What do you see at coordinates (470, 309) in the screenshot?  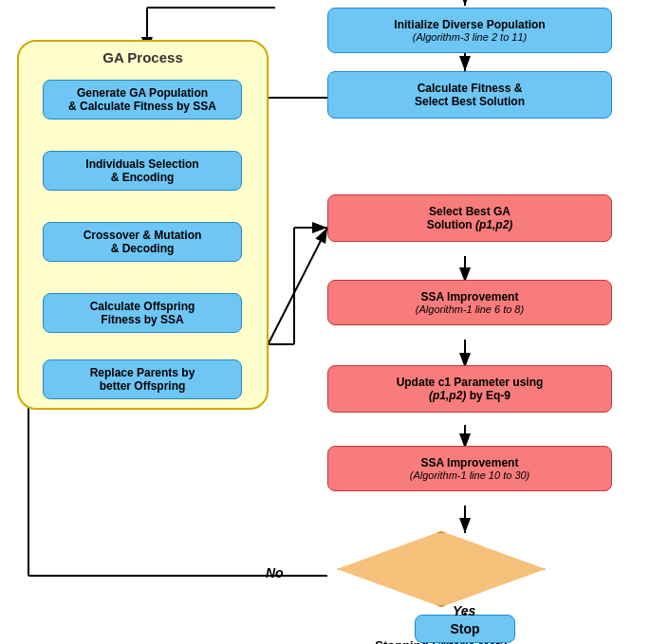 I see `ssa-improve-1-sublabel: (Algorithm-1 line 6 to 8)` at bounding box center [470, 309].